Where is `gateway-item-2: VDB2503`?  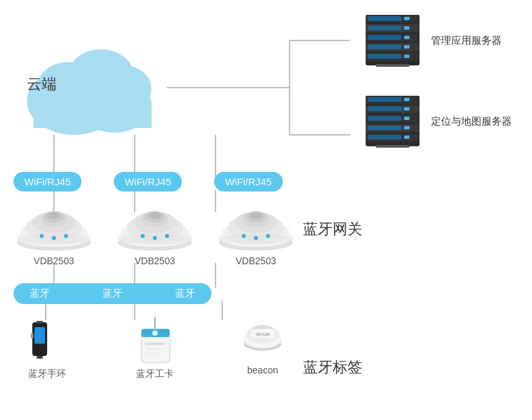
gateway-item-2: VDB2503 is located at coordinates (155, 235).